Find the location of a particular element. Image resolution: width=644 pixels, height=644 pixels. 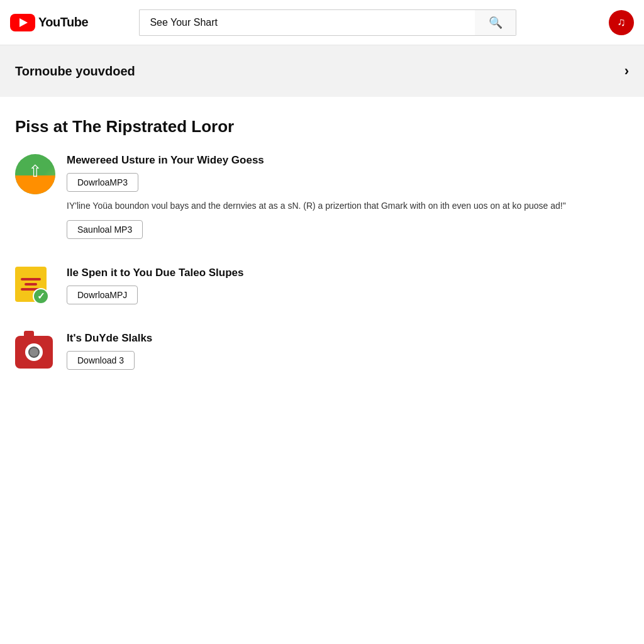

camera-lens-inner is located at coordinates (34, 352).